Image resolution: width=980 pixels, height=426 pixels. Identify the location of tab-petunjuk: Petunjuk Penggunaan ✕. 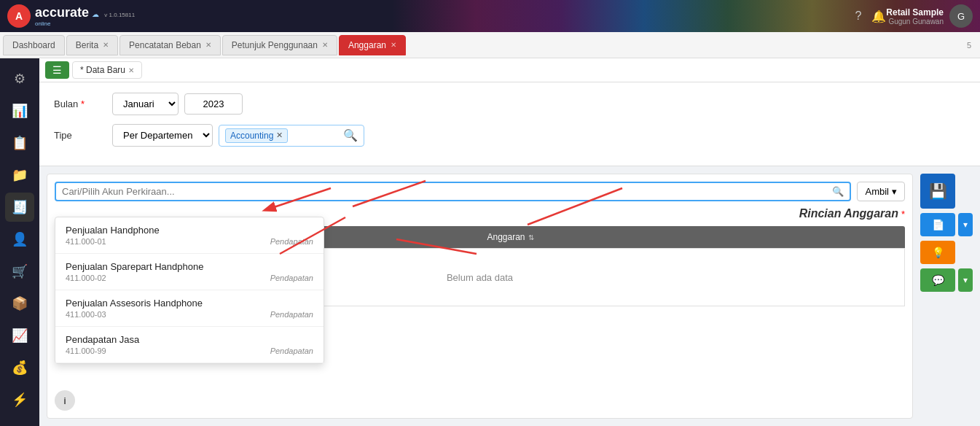
(280, 45).